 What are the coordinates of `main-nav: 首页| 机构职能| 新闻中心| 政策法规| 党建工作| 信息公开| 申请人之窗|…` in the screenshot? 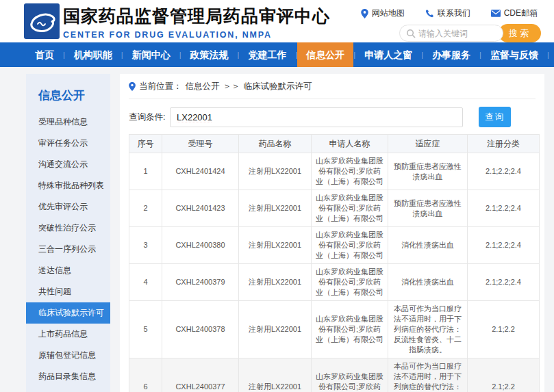 It's located at (277, 55).